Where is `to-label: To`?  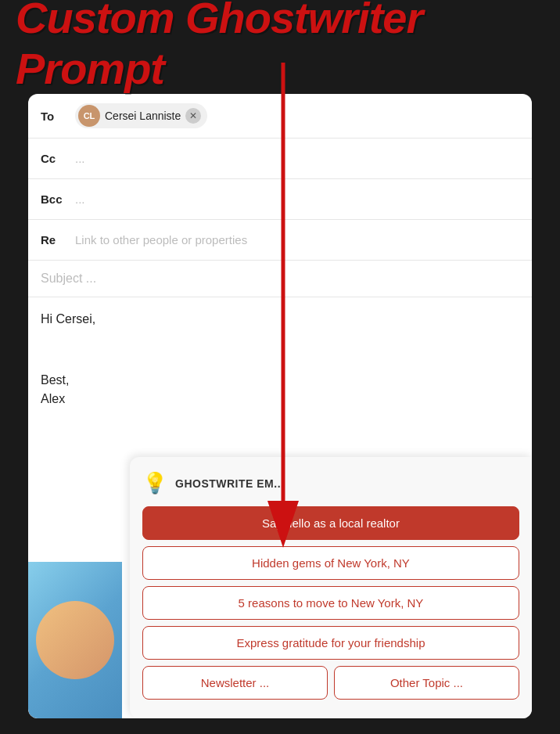 to-label: To is located at coordinates (58, 116).